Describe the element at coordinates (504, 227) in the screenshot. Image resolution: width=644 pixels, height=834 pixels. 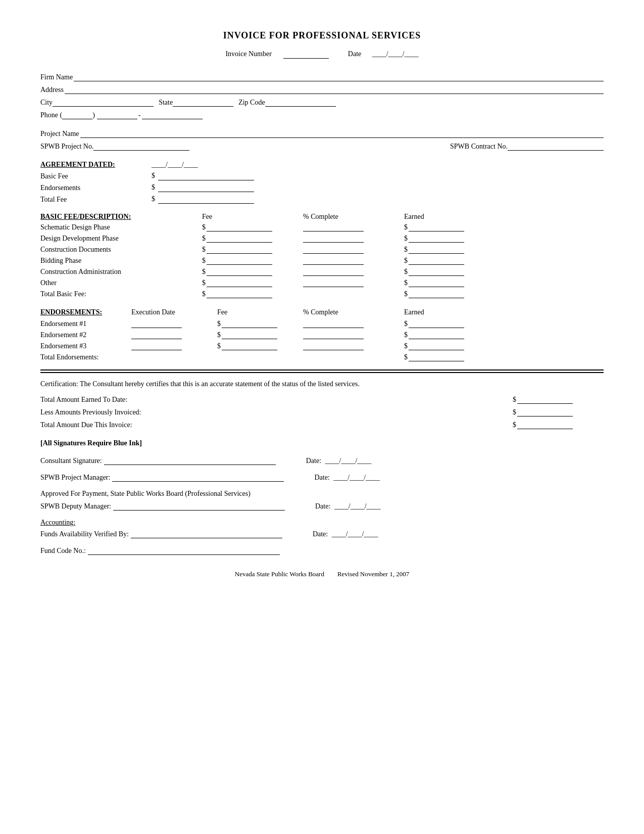
I see `schematic-earned: $` at that location.